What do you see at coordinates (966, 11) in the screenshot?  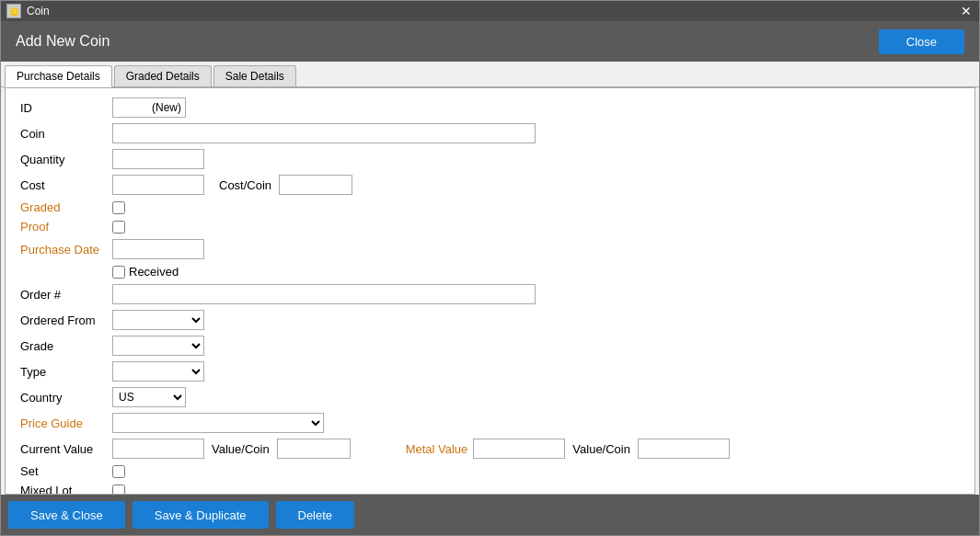 I see `title-close-button: ✕` at bounding box center [966, 11].